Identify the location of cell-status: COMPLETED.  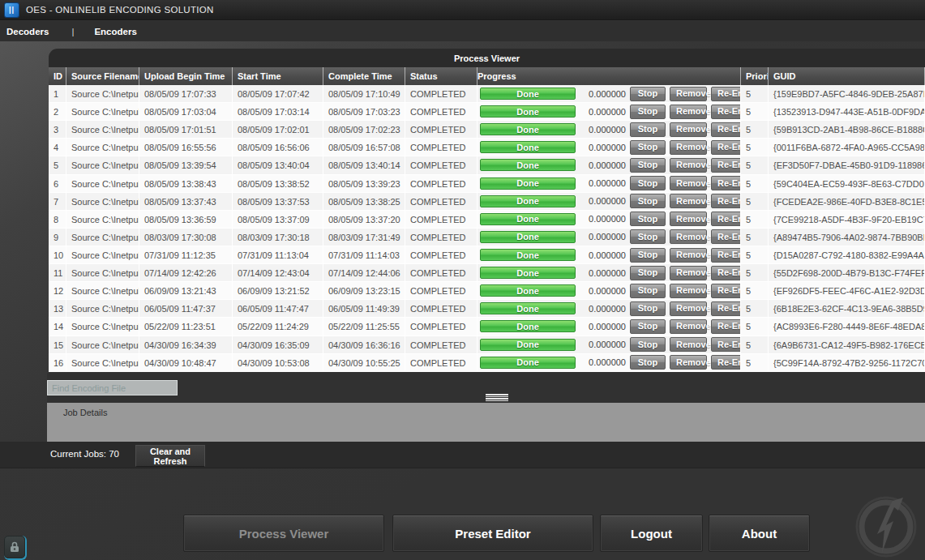
(441, 112).